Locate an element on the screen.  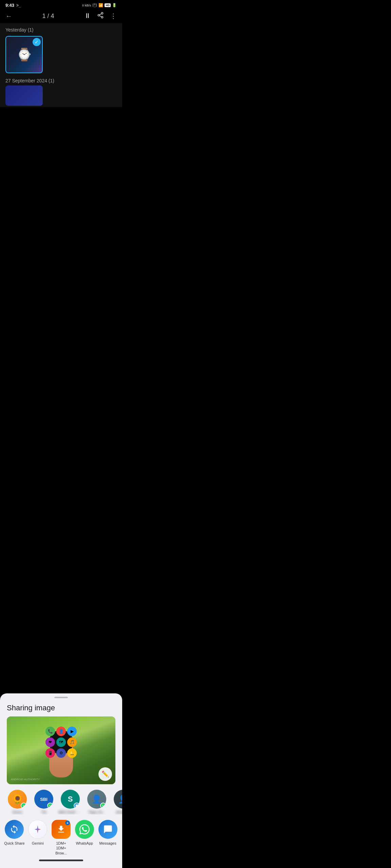
photo-grid: ⌚ ✓ is located at coordinates (61, 55).